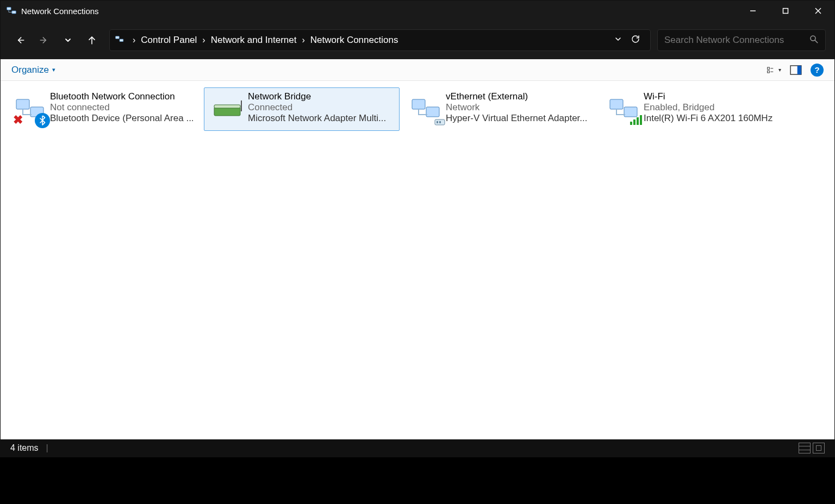 The height and width of the screenshot is (504, 835). I want to click on organize-label: Organize, so click(30, 70).